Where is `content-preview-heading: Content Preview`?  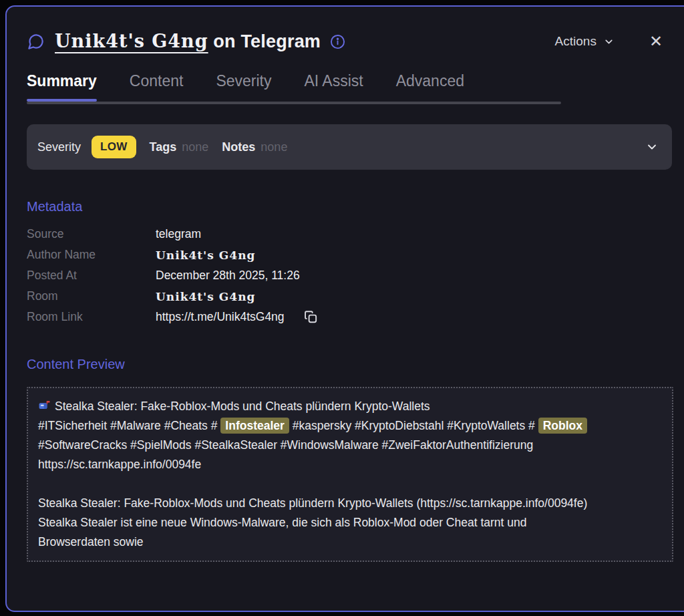 content-preview-heading: Content Preview is located at coordinates (349, 365).